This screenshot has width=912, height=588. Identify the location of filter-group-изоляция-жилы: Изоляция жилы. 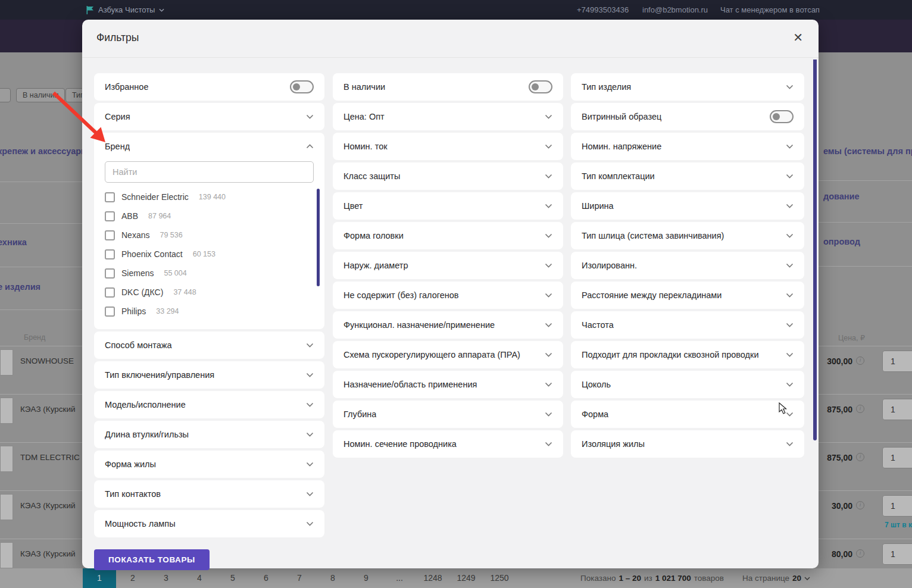
(688, 444).